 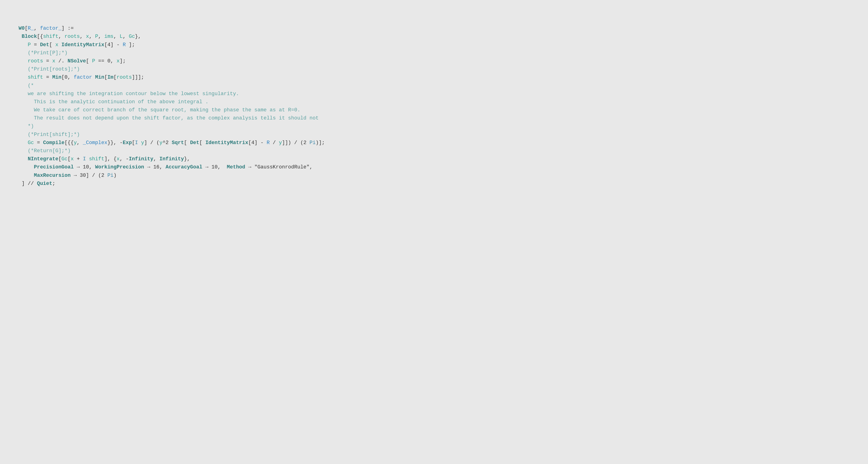 What do you see at coordinates (165, 167) in the screenshot?
I see `line-18: PrecisionGoal → 10, WorkingPrecision → 1…` at bounding box center [165, 167].